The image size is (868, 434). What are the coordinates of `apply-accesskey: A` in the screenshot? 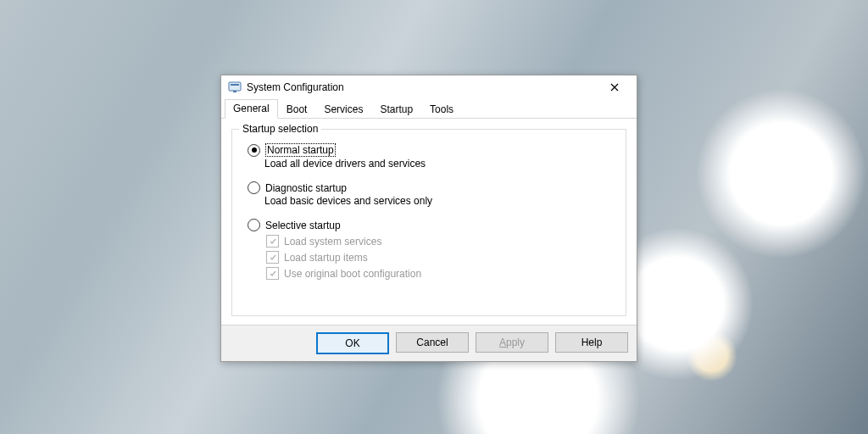 It's located at (503, 342).